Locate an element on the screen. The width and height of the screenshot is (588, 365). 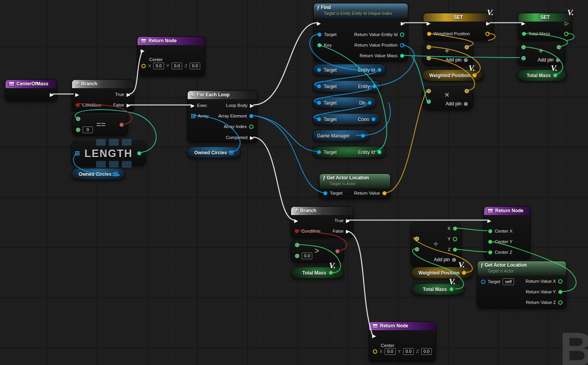
node-pure-db: Target Db is located at coordinates (344, 103).